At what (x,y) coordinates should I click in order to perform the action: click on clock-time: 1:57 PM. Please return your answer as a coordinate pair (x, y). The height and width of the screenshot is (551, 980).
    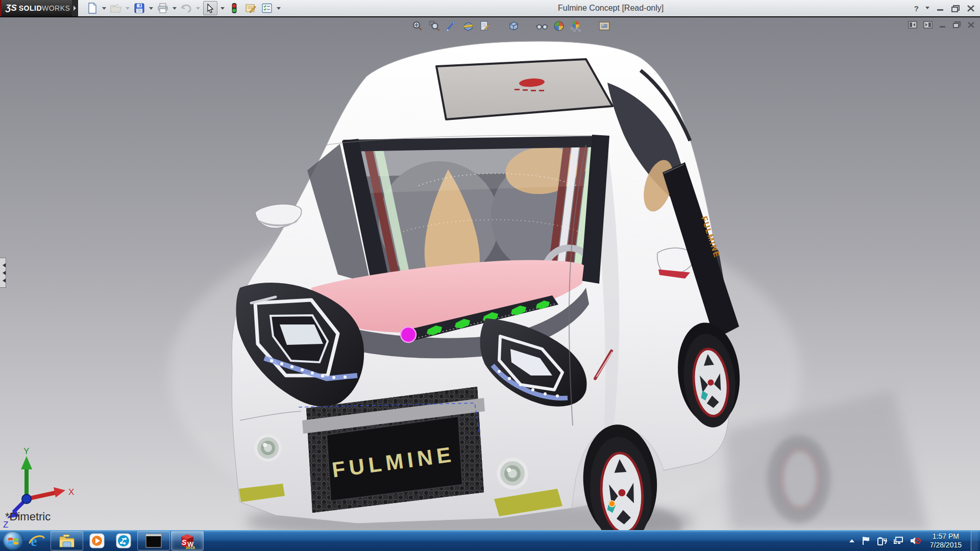
    Looking at the image, I should click on (946, 537).